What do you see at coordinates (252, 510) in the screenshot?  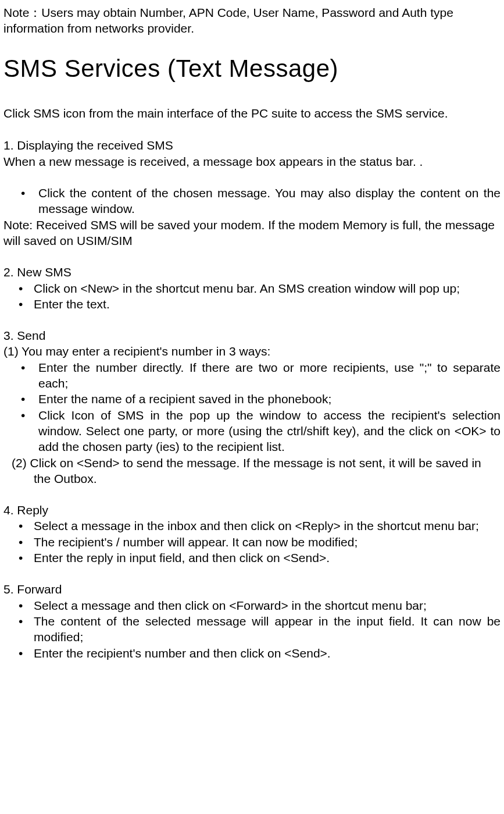 I see `section-4-title: 4. Reply` at bounding box center [252, 510].